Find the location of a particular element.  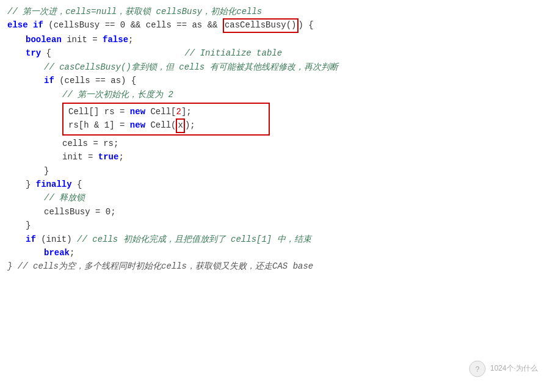

comment-cas-text: // casCellsBusy()拿到锁，但 cells 有可能被其他线程修改，… is located at coordinates (191, 67).